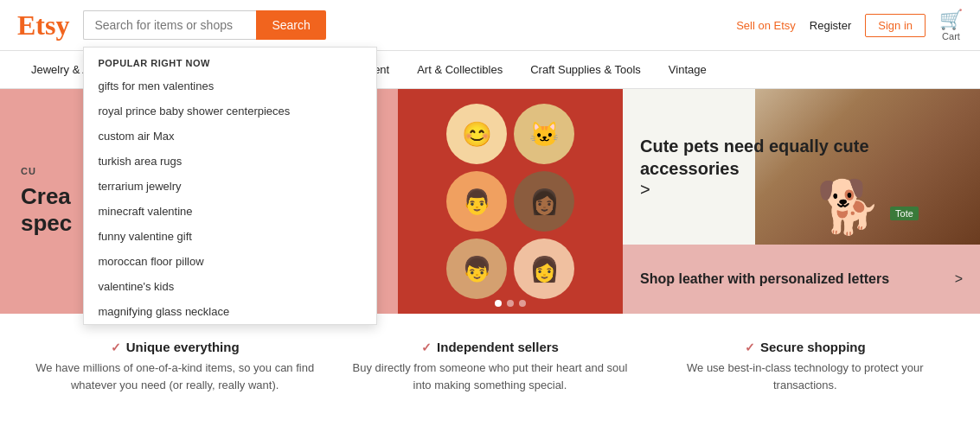 The width and height of the screenshot is (980, 439). What do you see at coordinates (805, 347) in the screenshot?
I see `feature-secure-title: ✓ Secure shopping` at bounding box center [805, 347].